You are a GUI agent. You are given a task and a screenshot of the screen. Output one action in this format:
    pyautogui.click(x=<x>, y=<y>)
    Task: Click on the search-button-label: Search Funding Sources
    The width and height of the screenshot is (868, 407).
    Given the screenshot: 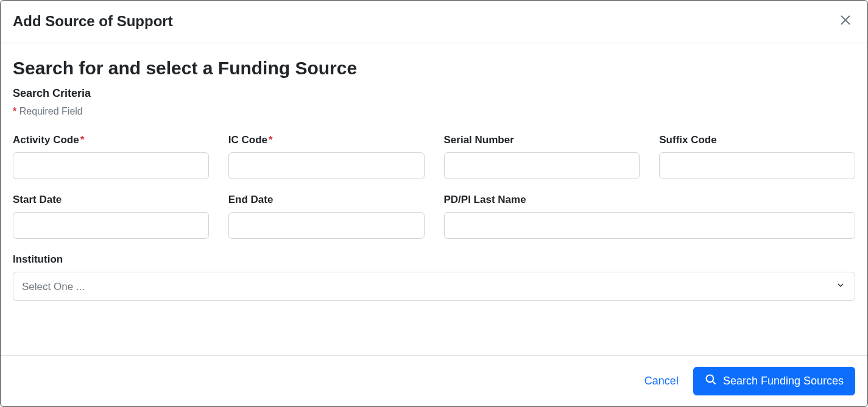 What is the action you would take?
    pyautogui.click(x=783, y=381)
    